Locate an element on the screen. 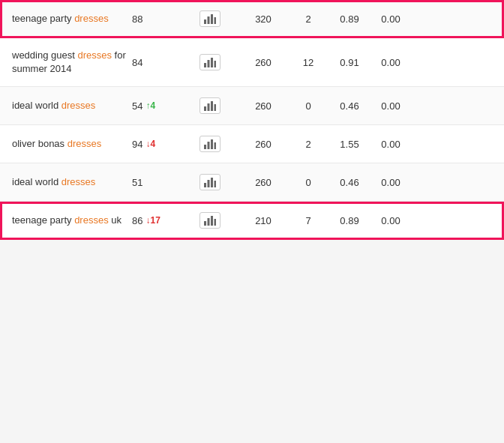 This screenshot has height=443, width=504. rank-number: 84 is located at coordinates (137, 63).